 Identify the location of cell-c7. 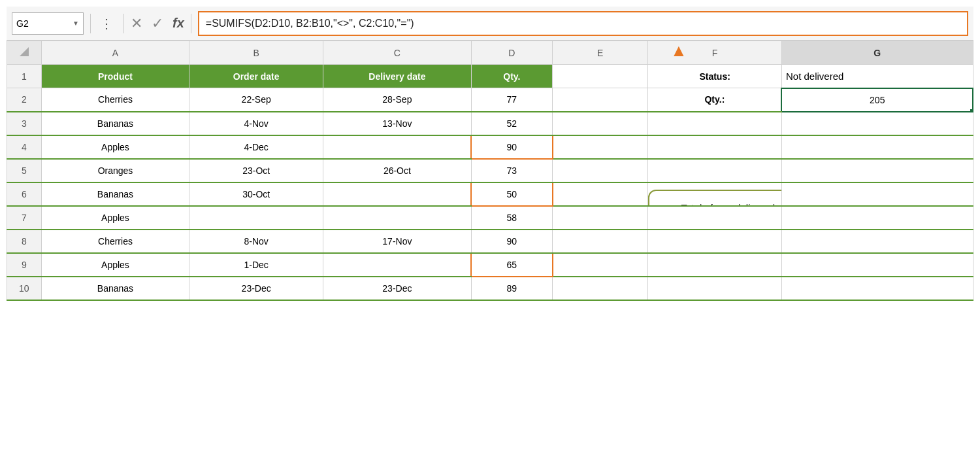
(397, 218).